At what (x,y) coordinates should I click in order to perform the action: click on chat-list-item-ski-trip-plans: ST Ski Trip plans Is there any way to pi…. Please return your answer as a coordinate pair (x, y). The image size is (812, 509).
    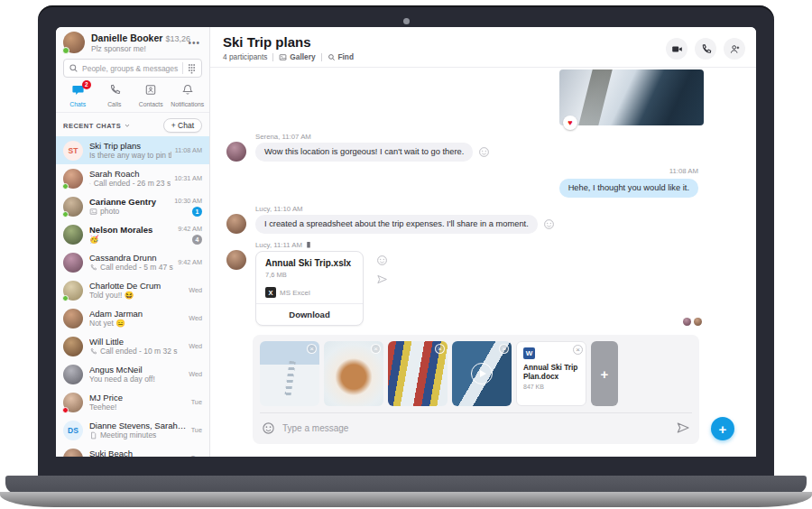
    Looking at the image, I should click on (133, 150).